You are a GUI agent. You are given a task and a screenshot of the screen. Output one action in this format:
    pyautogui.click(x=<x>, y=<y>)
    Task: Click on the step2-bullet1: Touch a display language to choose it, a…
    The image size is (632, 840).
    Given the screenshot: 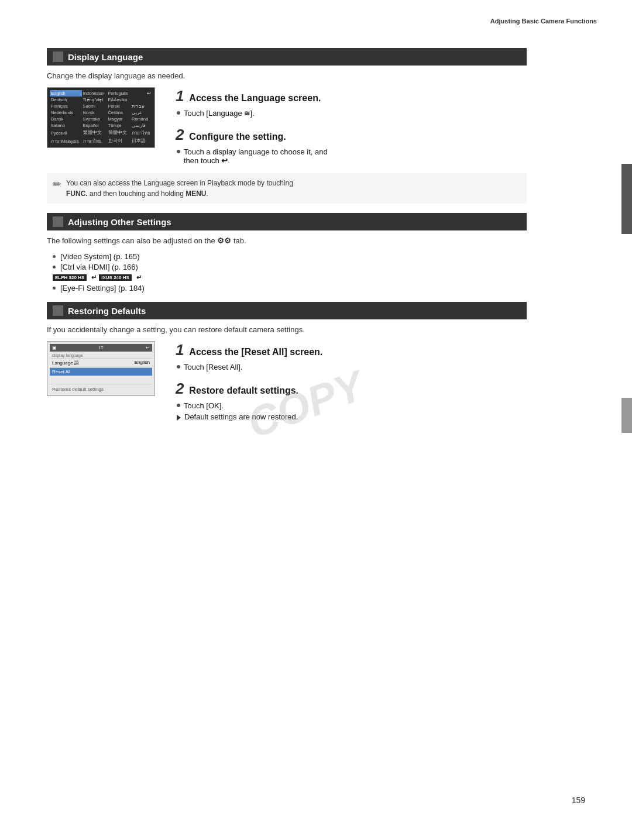 What is the action you would take?
    pyautogui.click(x=352, y=156)
    